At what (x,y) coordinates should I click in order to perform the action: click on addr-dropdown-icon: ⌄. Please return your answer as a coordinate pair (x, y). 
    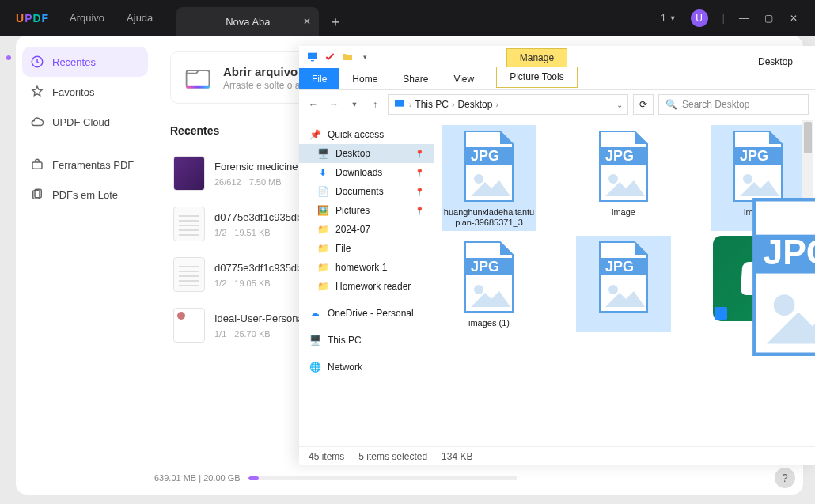
    Looking at the image, I should click on (620, 104).